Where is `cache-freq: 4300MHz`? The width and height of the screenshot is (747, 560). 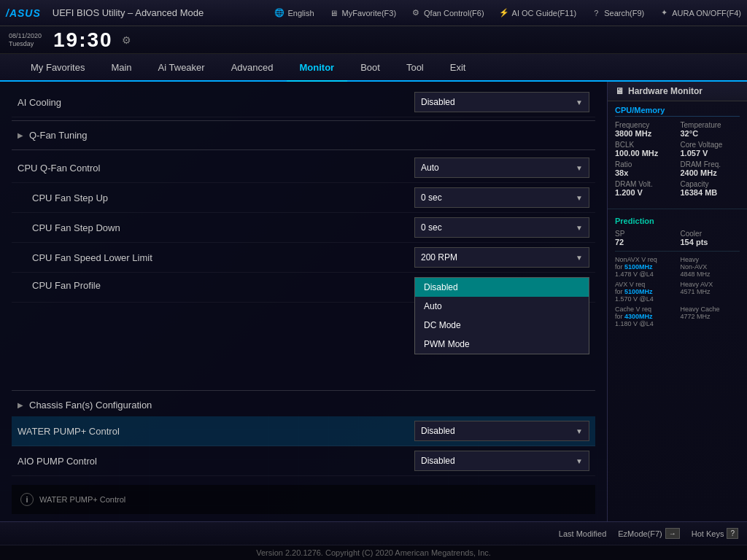
cache-freq: 4300MHz is located at coordinates (639, 316).